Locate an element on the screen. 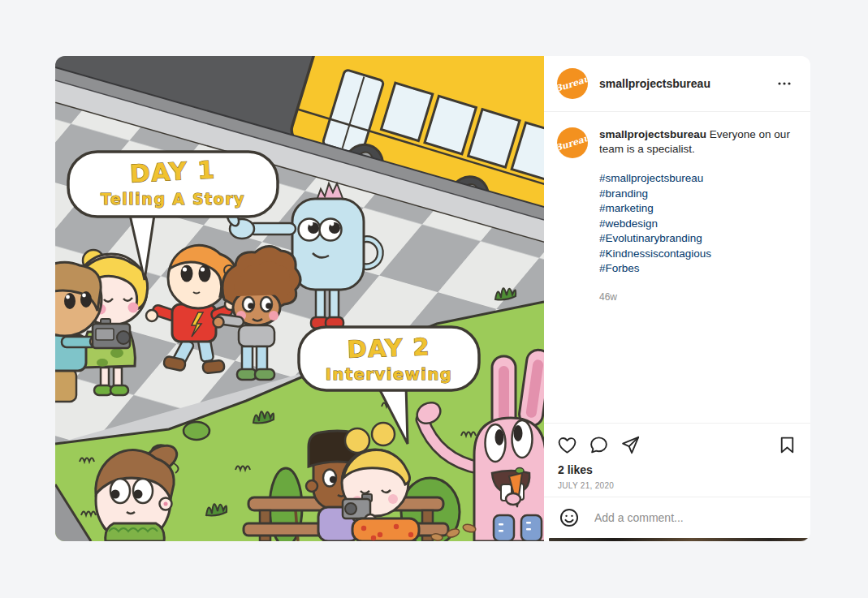 The height and width of the screenshot is (598, 868). video-camera-prop is located at coordinates (111, 333).